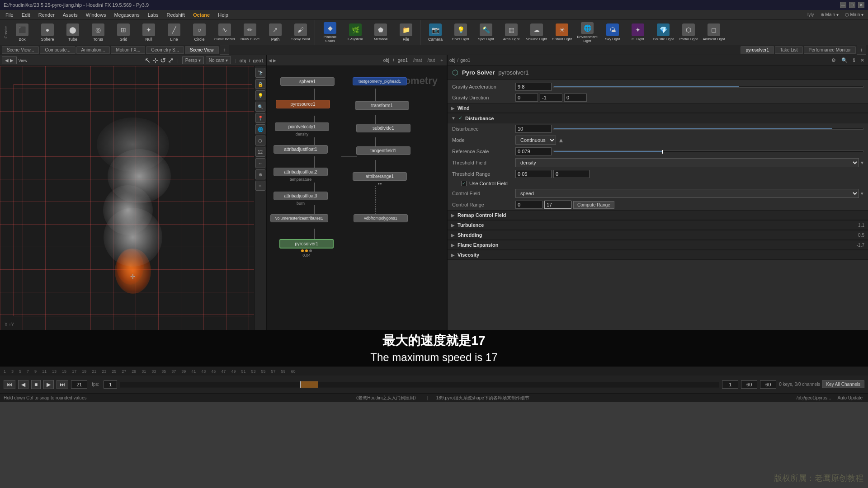 This screenshot has width=868, height=488. Describe the element at coordinates (381, 218) in the screenshot. I see `node-vdb-box: vdbfrompolygons1` at that location.